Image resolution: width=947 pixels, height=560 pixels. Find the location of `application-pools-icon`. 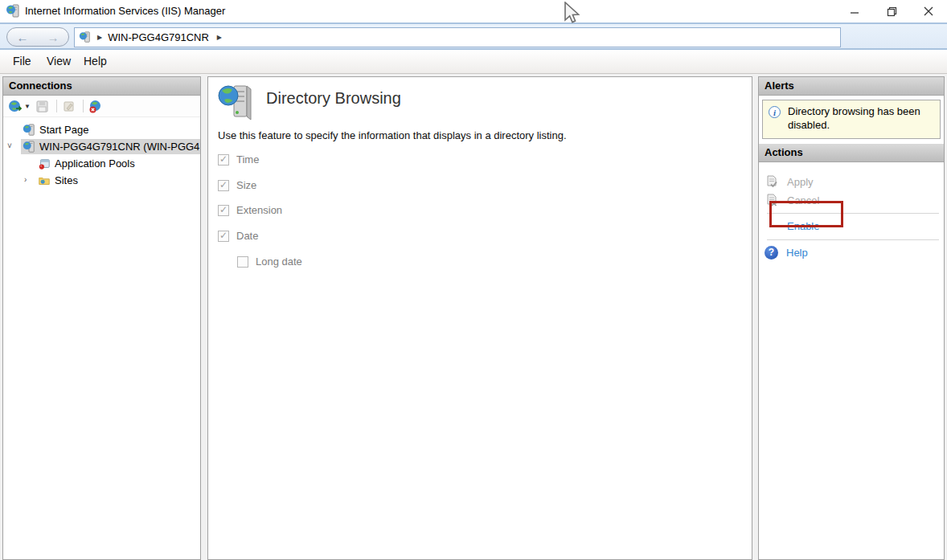

application-pools-icon is located at coordinates (44, 164).